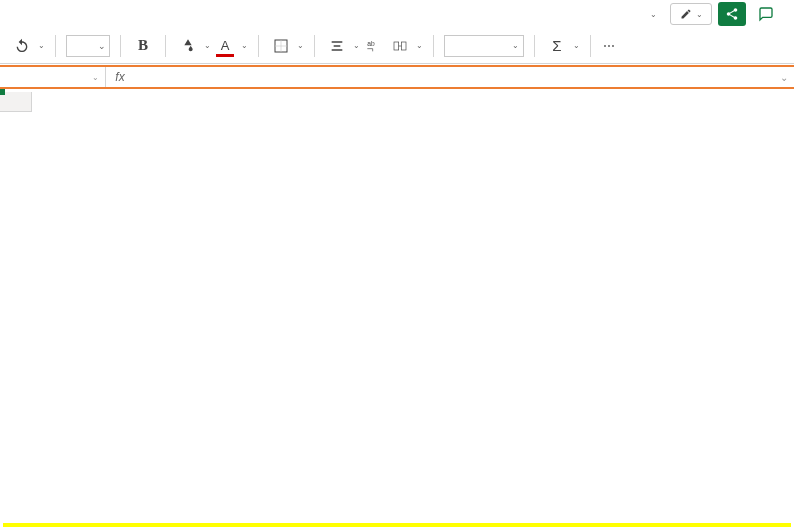 This screenshot has width=794, height=527. What do you see at coordinates (53, 77) in the screenshot?
I see `name-box: ⌄` at bounding box center [53, 77].